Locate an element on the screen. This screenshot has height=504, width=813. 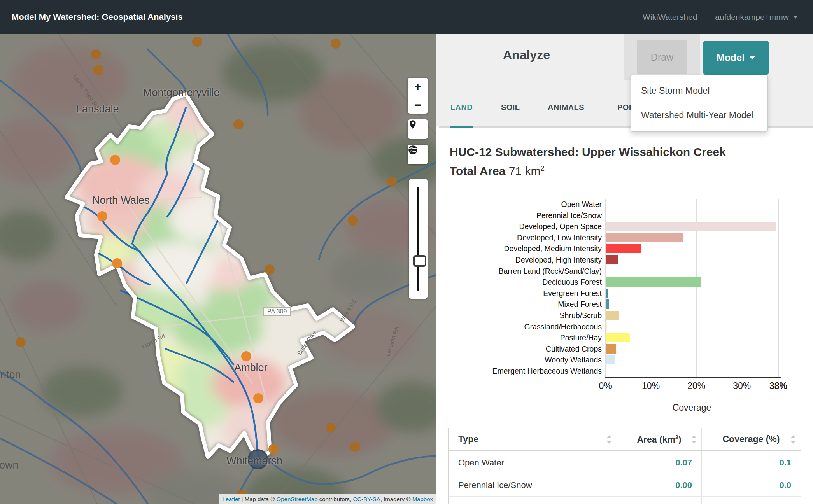
table-header-area: Area (km2) is located at coordinates (659, 439).